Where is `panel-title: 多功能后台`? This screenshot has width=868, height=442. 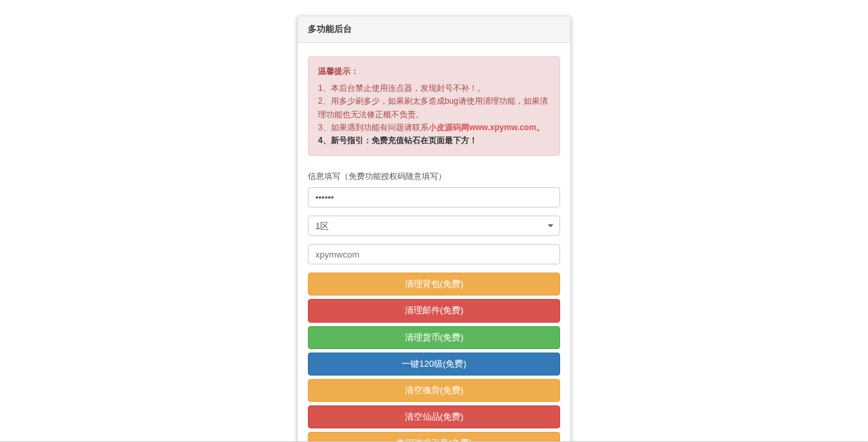
panel-title: 多功能后台 is located at coordinates (434, 30).